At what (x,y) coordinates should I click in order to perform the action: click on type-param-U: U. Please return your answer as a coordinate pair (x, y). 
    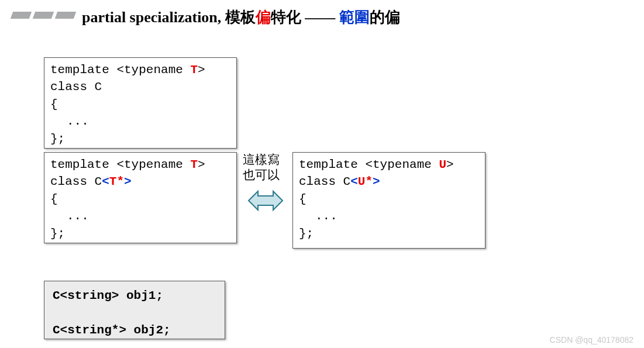
    Looking at the image, I should click on (442, 165).